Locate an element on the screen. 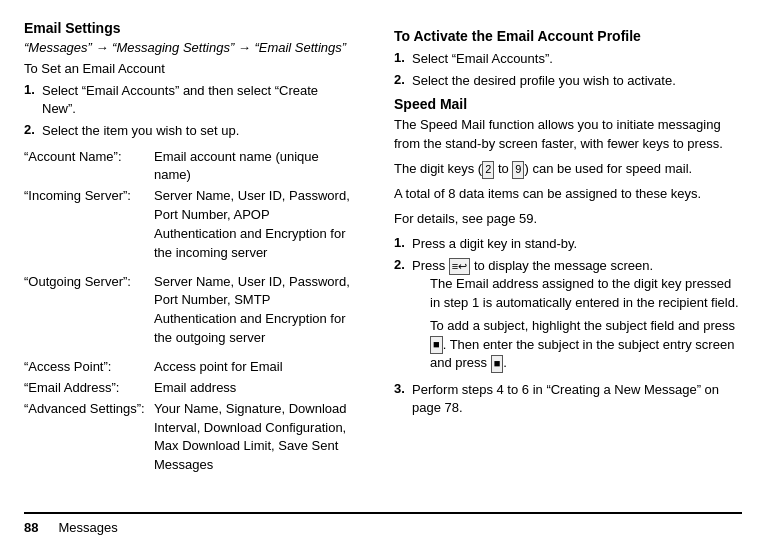 This screenshot has height=551, width=766. para2-mid: to is located at coordinates (503, 168).